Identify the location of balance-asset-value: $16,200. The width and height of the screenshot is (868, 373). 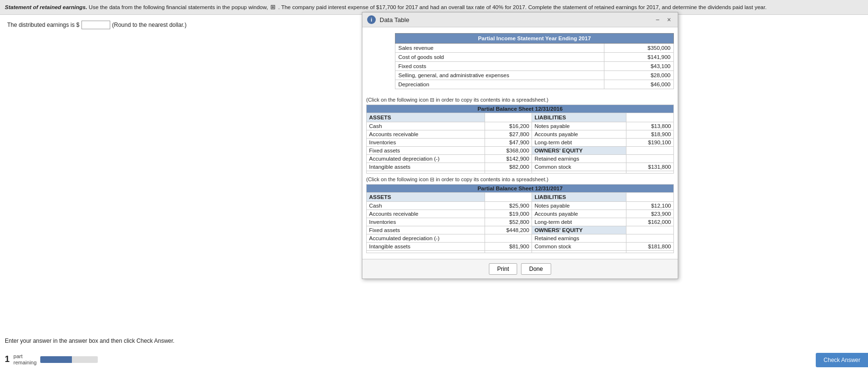
(508, 127).